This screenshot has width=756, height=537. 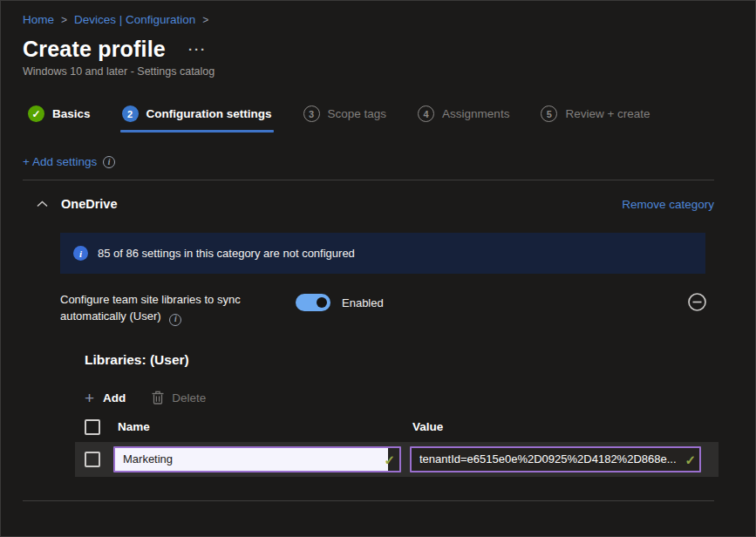 What do you see at coordinates (426, 113) in the screenshot?
I see `step-number-badge: 4` at bounding box center [426, 113].